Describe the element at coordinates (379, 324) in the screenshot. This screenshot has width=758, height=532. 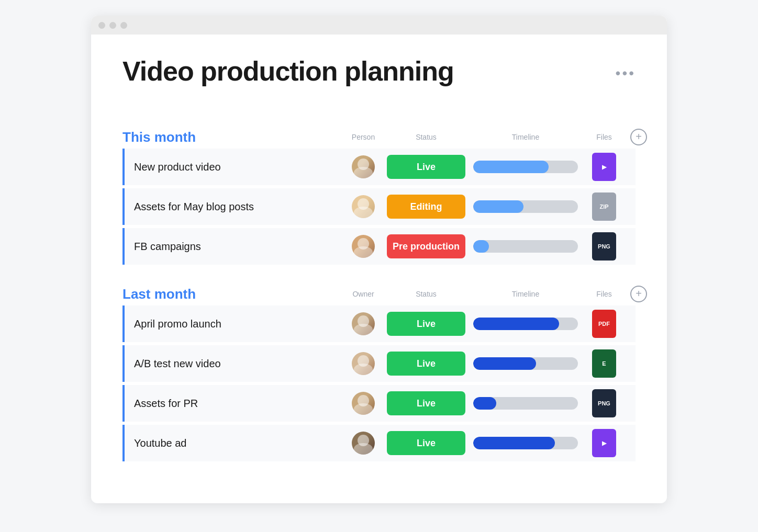
I see `table-row: April promo launchLivePDF` at that location.